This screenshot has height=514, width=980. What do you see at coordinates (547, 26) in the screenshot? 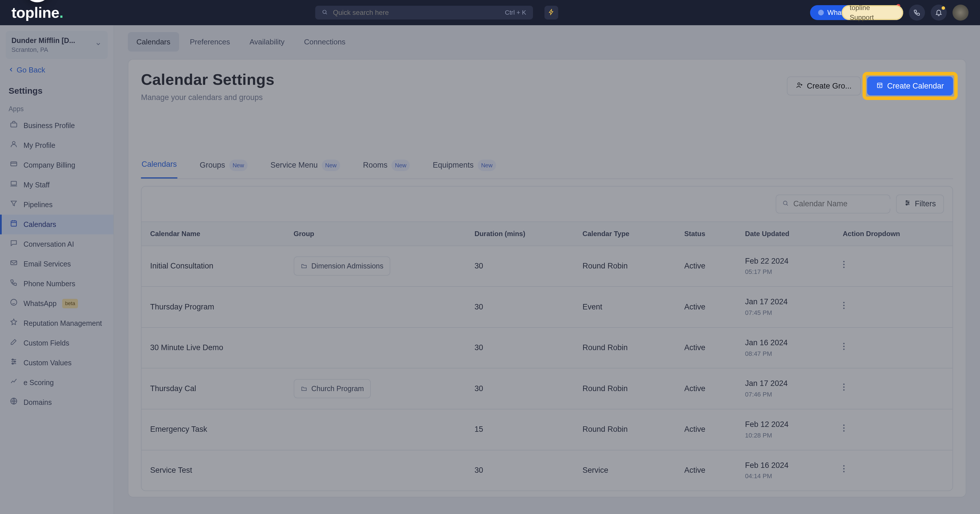
I see `main-tabs: CalendarsPreferencesAvailabilityConnecti…` at bounding box center [547, 26].